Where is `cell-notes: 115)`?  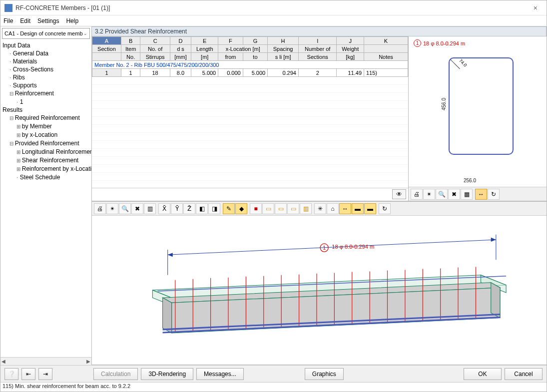
cell-notes: 115) is located at coordinates (386, 73).